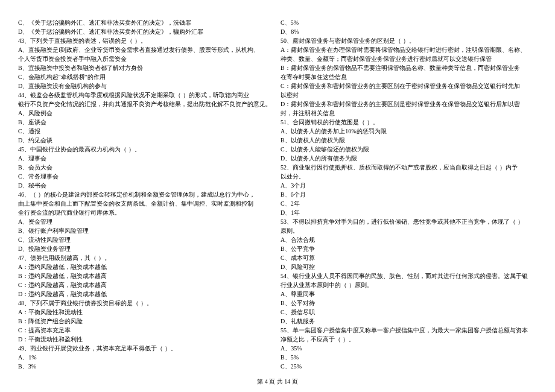  I want to click on text-line: 种类、数量、金额等；而密封保管业务保管业务进行密封后就可以交送银行保管, so click(409, 59).